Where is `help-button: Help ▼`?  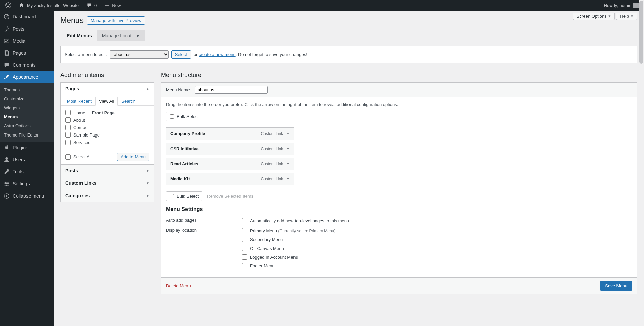 help-button: Help ▼ is located at coordinates (627, 16).